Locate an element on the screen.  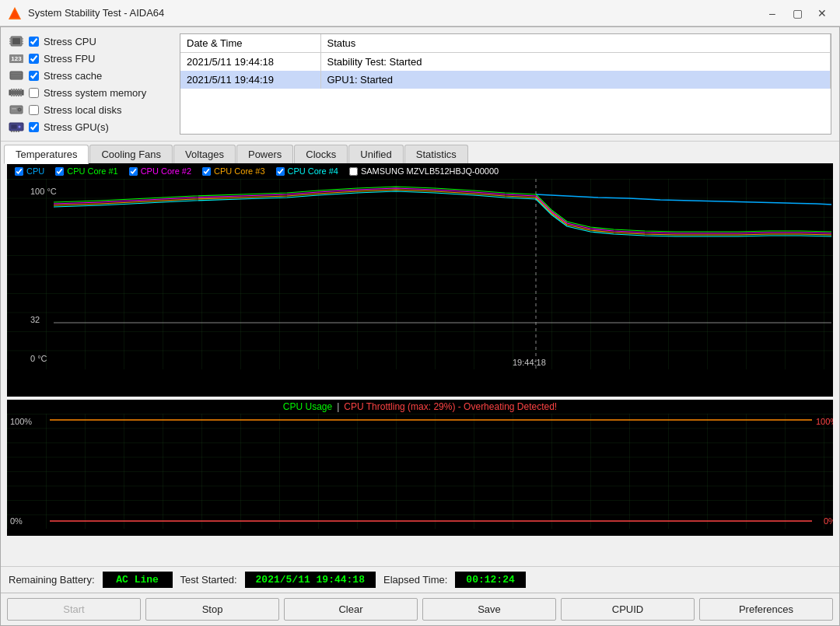
legend-samsung-checkbox is located at coordinates (353, 171).